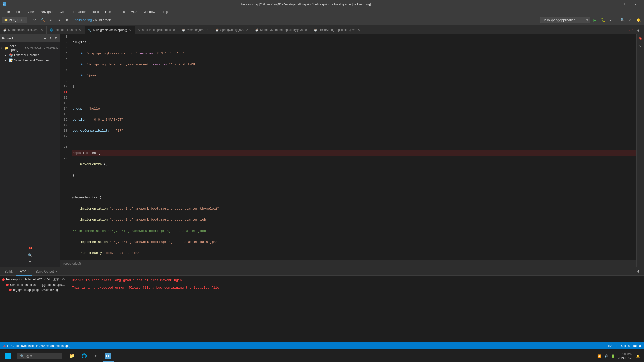 Image resolution: width=644 pixels, height=362 pixels. Describe the element at coordinates (7, 12) in the screenshot. I see `menu-item-file: File` at that location.